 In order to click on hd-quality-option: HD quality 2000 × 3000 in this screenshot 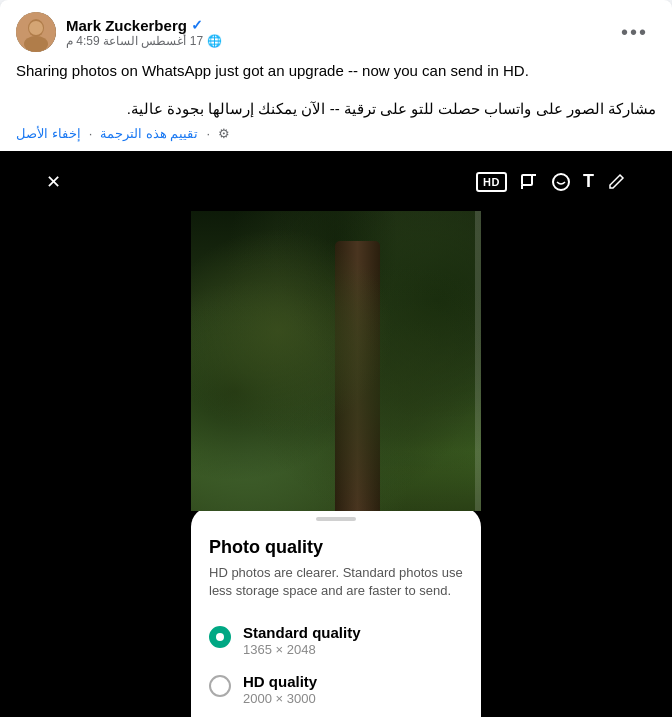, I will do `click(336, 690)`.